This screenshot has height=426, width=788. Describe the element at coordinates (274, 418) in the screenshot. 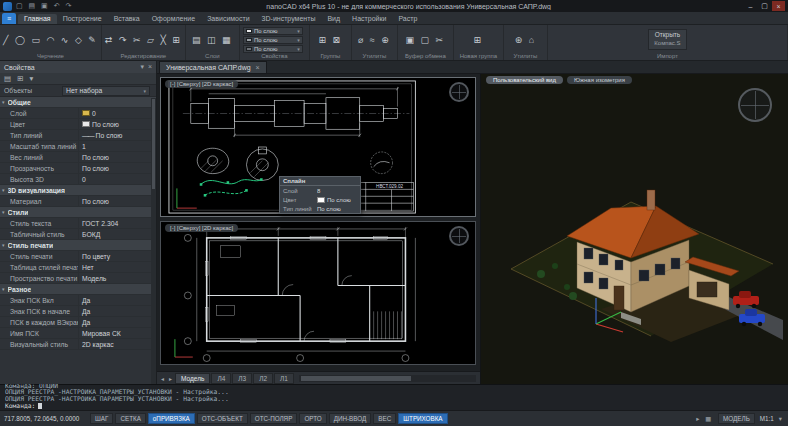

I see `mode-toggle-button: ОТС-ПОЛЯР` at that location.